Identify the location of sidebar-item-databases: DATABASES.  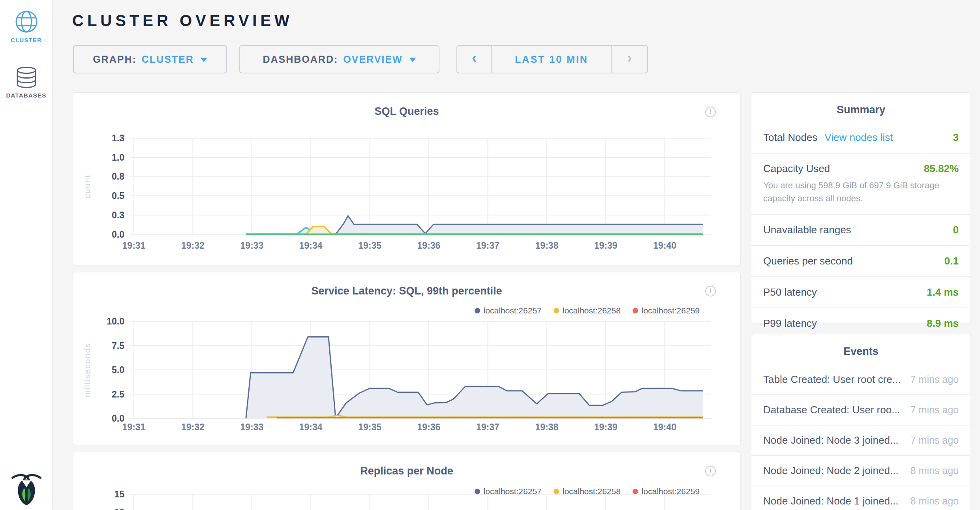
(26, 82).